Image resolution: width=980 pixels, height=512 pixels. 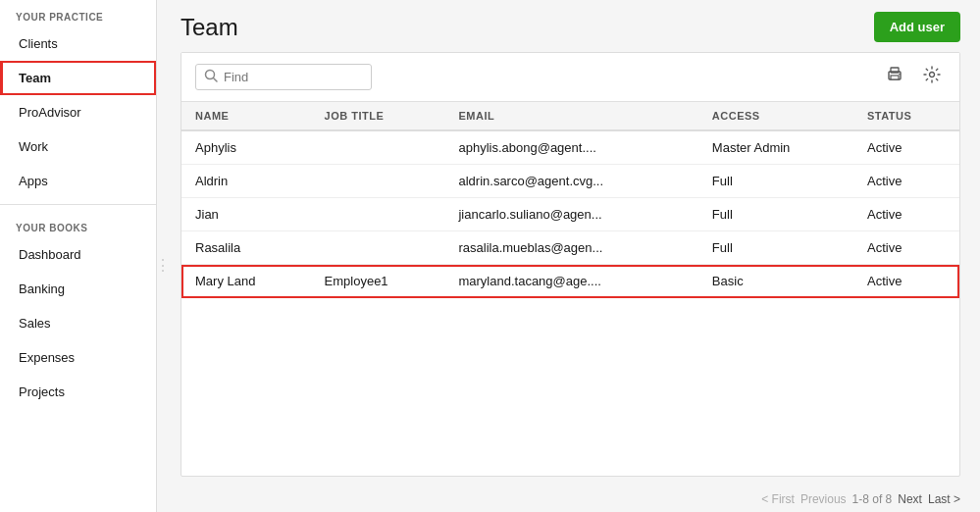 What do you see at coordinates (571, 248) in the screenshot?
I see `table-row: Rasalilarasalila.mueblas@agen...FullActi…` at bounding box center [571, 248].